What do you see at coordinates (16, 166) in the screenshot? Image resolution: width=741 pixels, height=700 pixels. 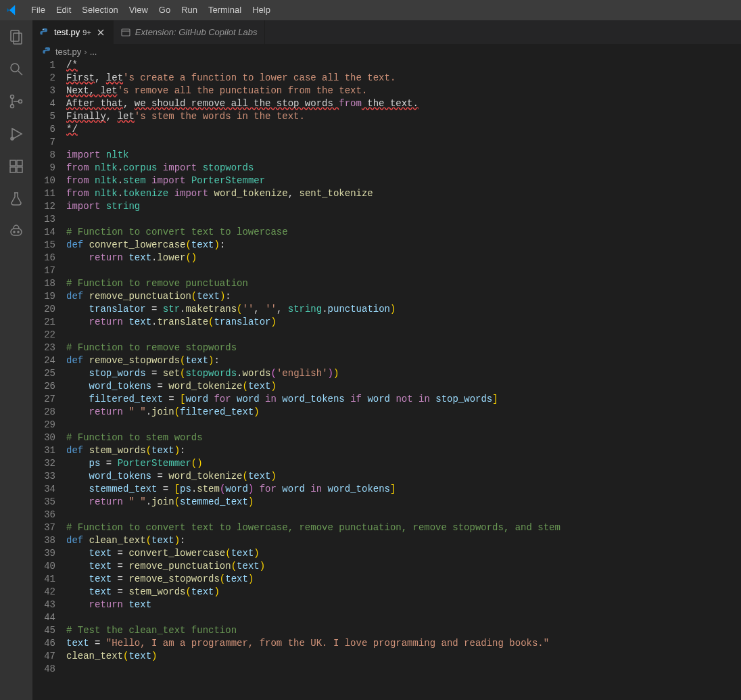 I see `extensions-icon` at bounding box center [16, 166].